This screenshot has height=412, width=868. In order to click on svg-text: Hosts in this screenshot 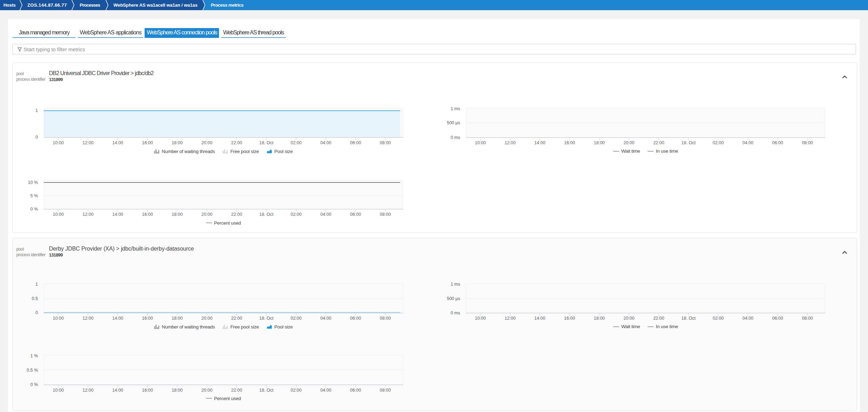, I will do `click(10, 5)`.